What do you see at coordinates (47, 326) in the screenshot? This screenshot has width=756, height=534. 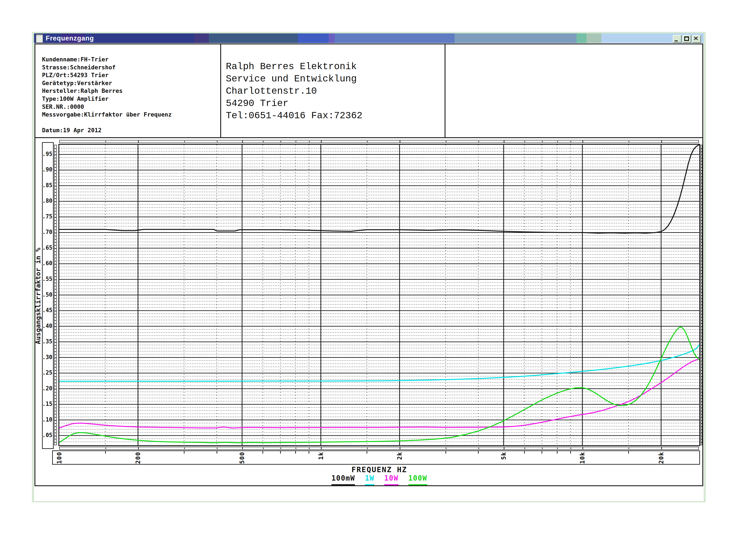 I see `y-tick-label: .40` at bounding box center [47, 326].